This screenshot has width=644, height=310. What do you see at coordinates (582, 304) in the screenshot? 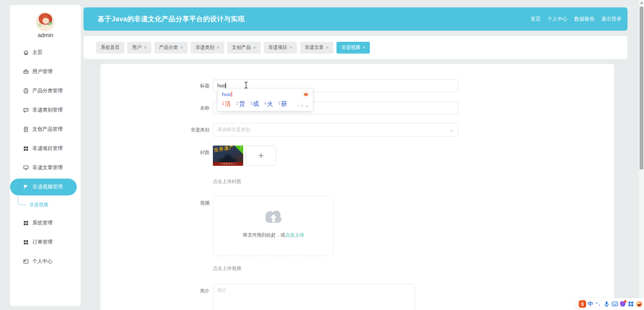
I see `sogou-logo-text: S` at bounding box center [582, 304].